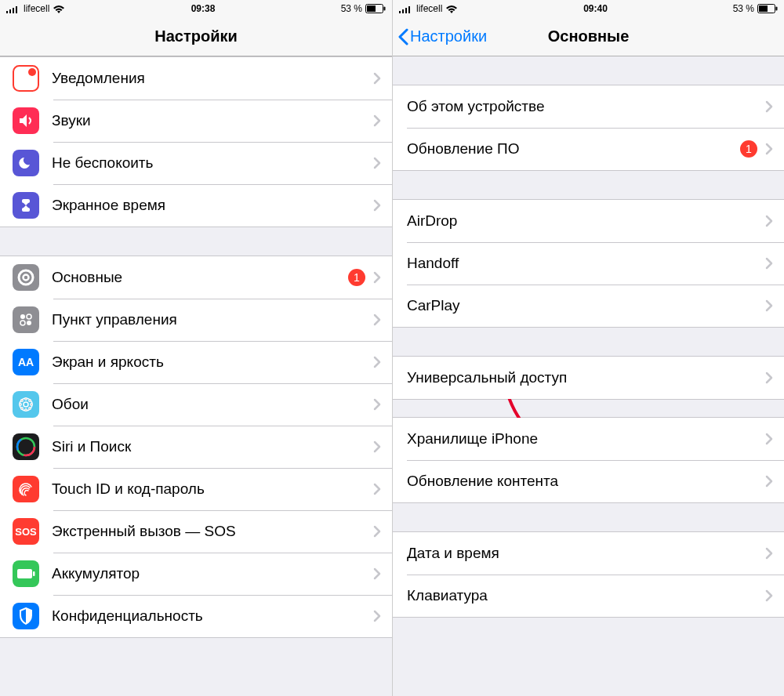 The height and width of the screenshot is (696, 784). What do you see at coordinates (588, 263) in the screenshot?
I see `settings-row: Handoff` at bounding box center [588, 263].